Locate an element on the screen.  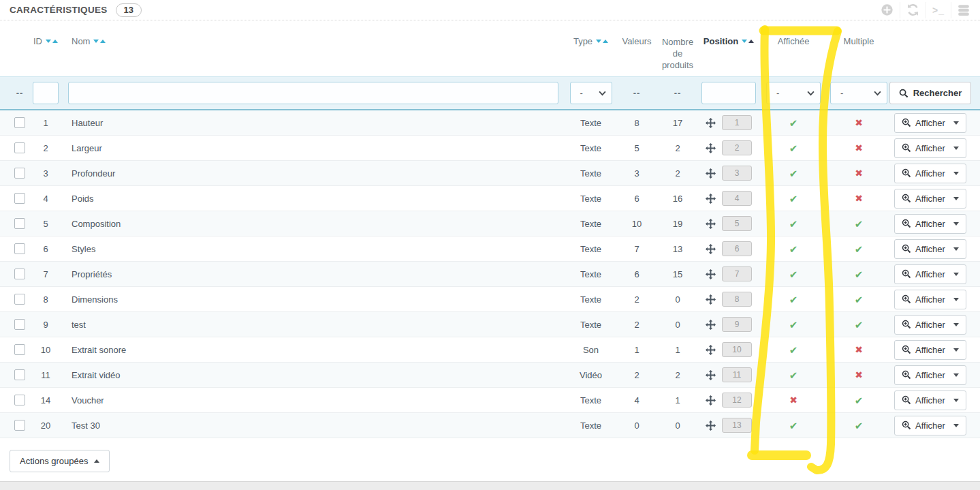
filter-id-input is located at coordinates (46, 93).